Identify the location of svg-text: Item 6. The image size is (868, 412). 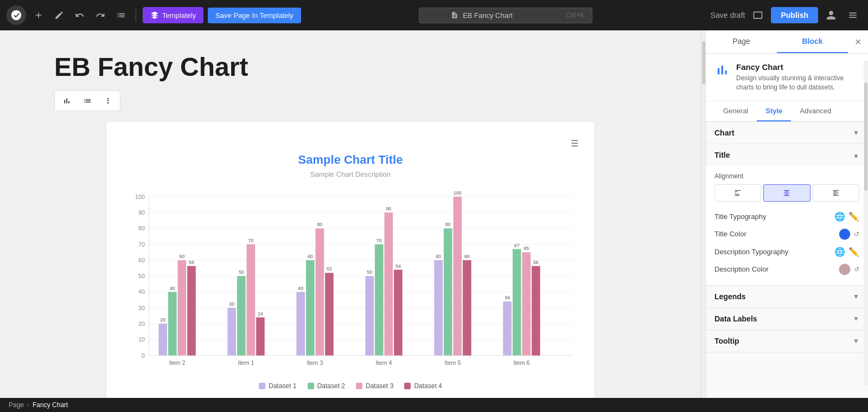
(522, 363).